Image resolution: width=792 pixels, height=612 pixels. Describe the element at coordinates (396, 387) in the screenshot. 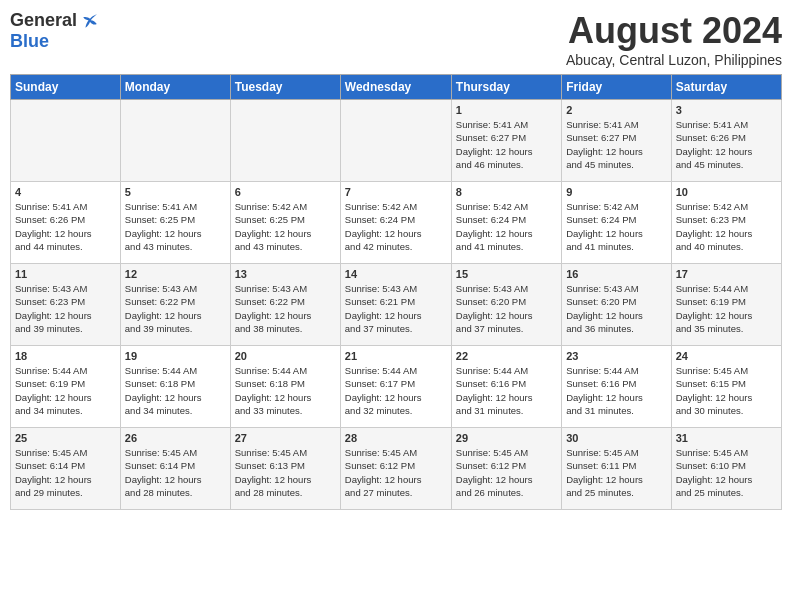

I see `table-row: 21Sunrise: 5:44 AM Sunset: 6:17 PM Dayli…` at that location.